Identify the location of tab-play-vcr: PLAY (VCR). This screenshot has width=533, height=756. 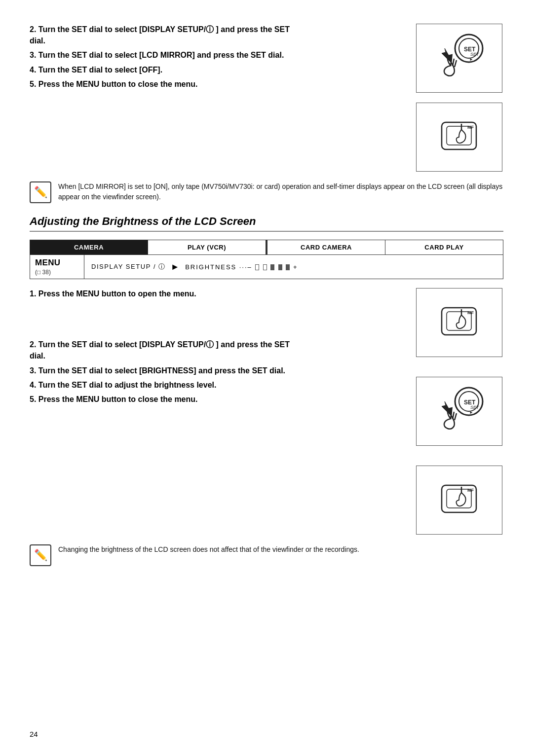
(207, 248).